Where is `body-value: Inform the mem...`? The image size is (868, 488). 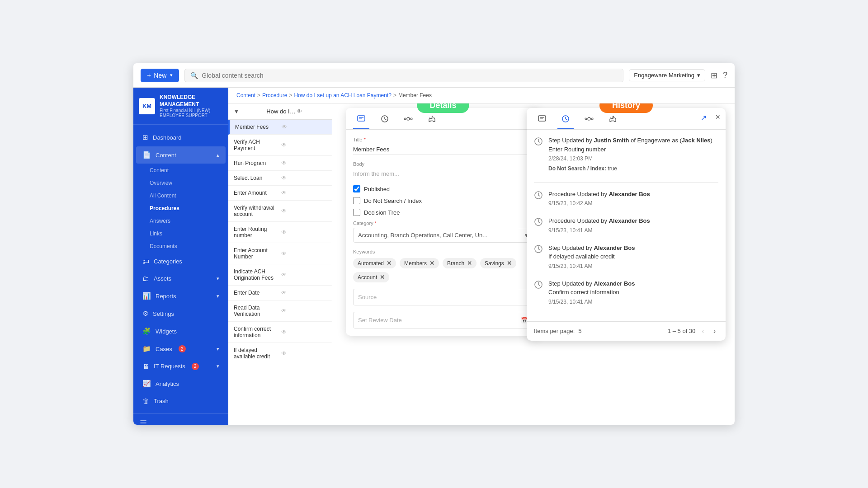
body-value: Inform the mem... is located at coordinates (443, 174).